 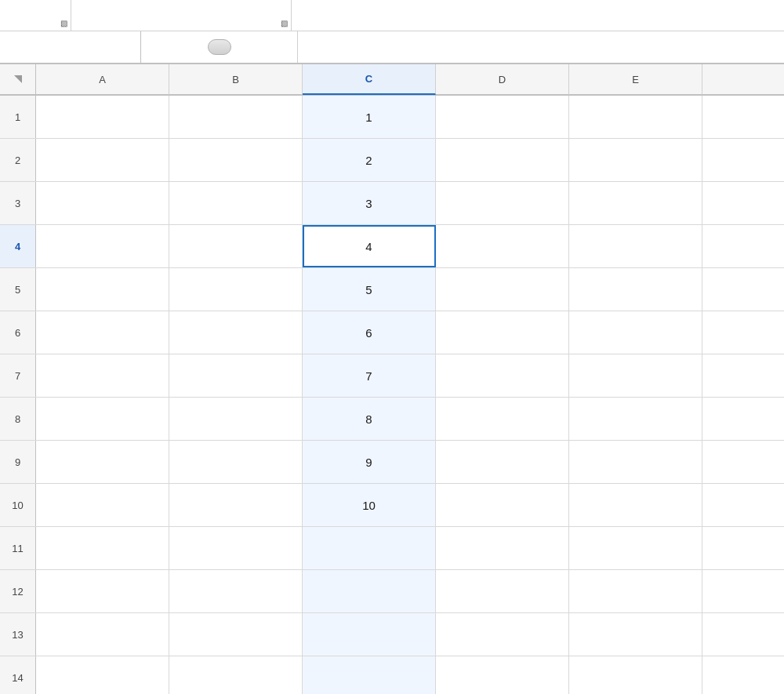 What do you see at coordinates (236, 203) in the screenshot?
I see `cell-B3` at bounding box center [236, 203].